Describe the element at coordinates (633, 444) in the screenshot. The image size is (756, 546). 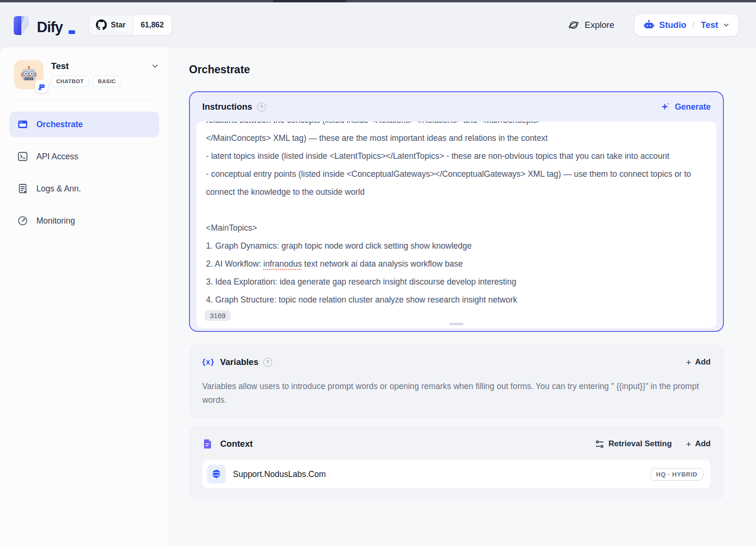
I see `retrieval-setting-button: Retrieval Setting` at that location.